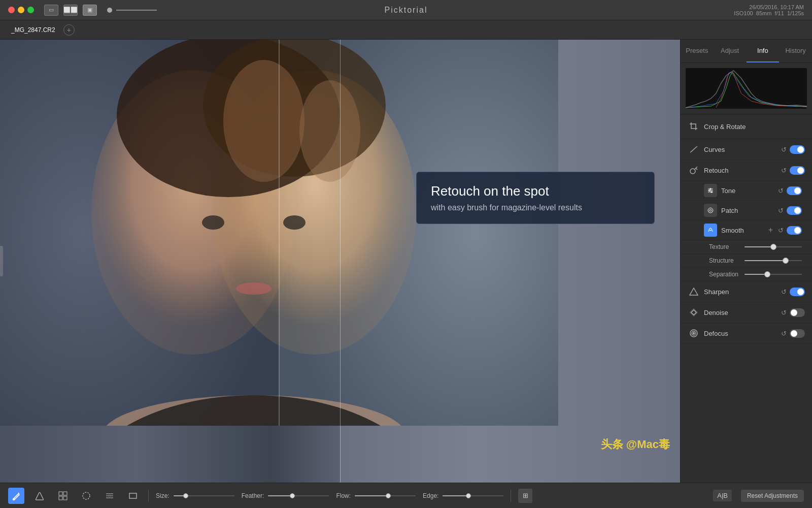 The height and width of the screenshot is (508, 812). I want to click on circle-select-tool, so click(86, 496).